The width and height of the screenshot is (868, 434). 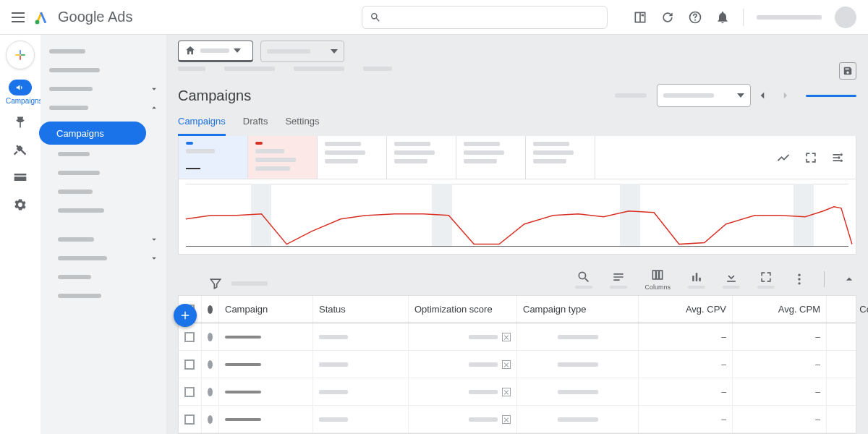 What do you see at coordinates (723, 17) in the screenshot?
I see `notifications-icon` at bounding box center [723, 17].